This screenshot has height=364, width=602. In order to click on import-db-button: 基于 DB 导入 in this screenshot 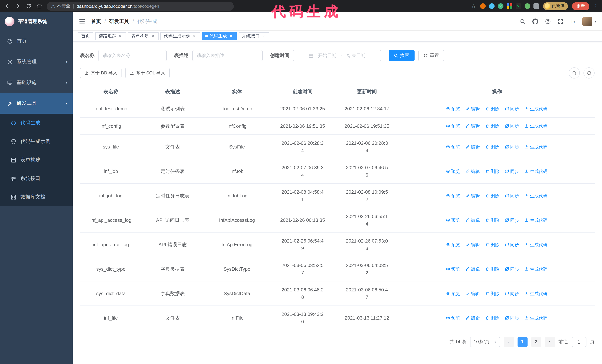, I will do `click(101, 73)`.